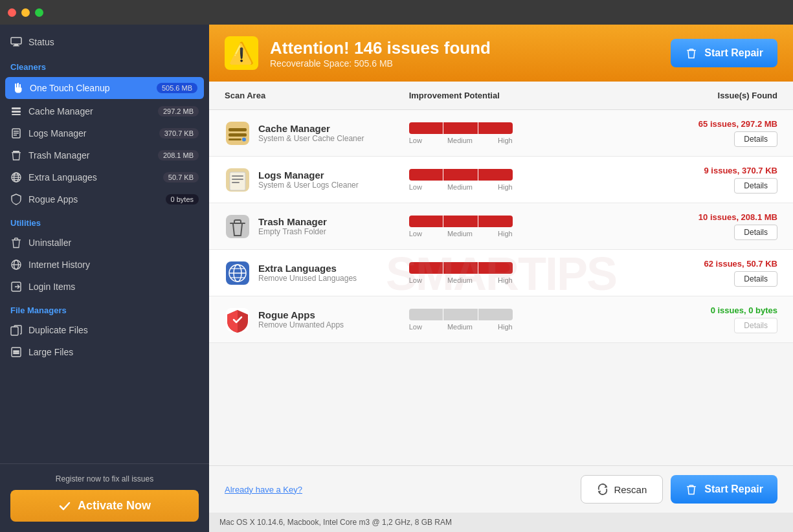  Describe the element at coordinates (59, 155) in the screenshot. I see `trash-manager-label: Trash Manager` at that location.